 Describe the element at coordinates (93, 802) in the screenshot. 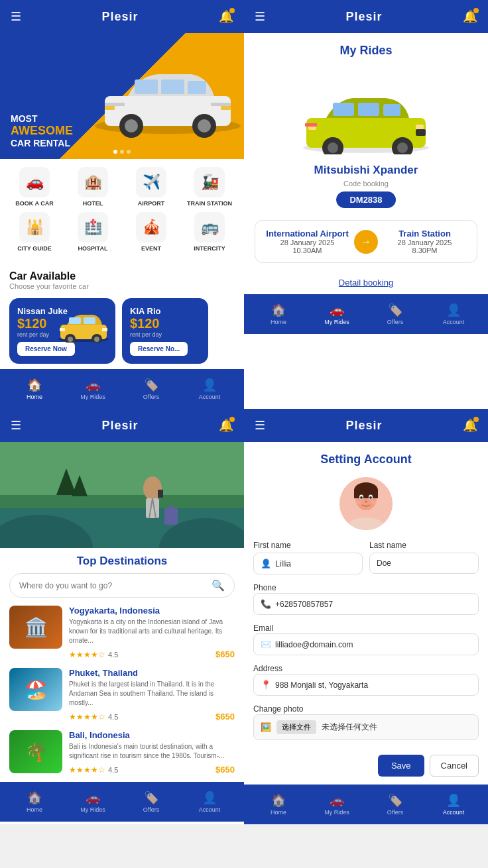

I see `nav-rides-s3: 🚗 My Rides` at that location.